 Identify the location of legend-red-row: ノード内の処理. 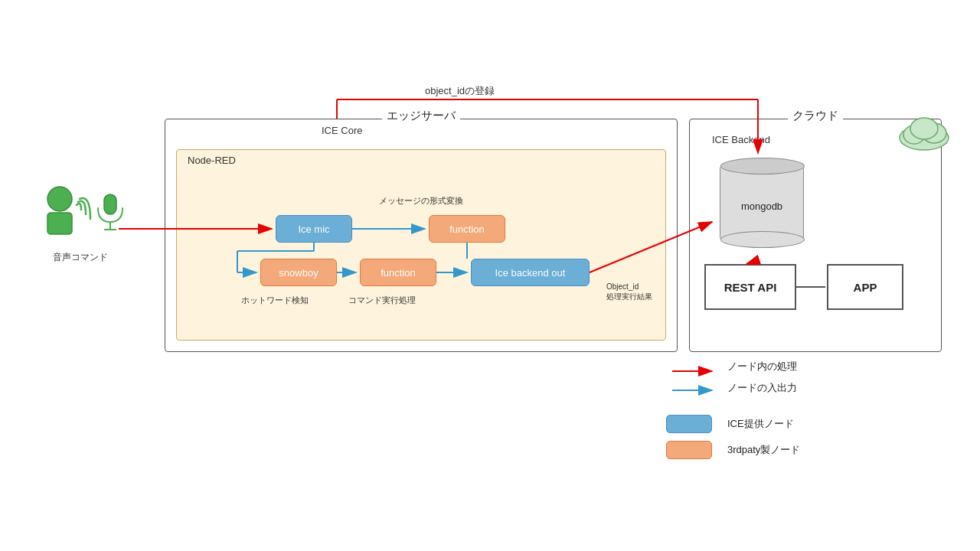
(733, 367).